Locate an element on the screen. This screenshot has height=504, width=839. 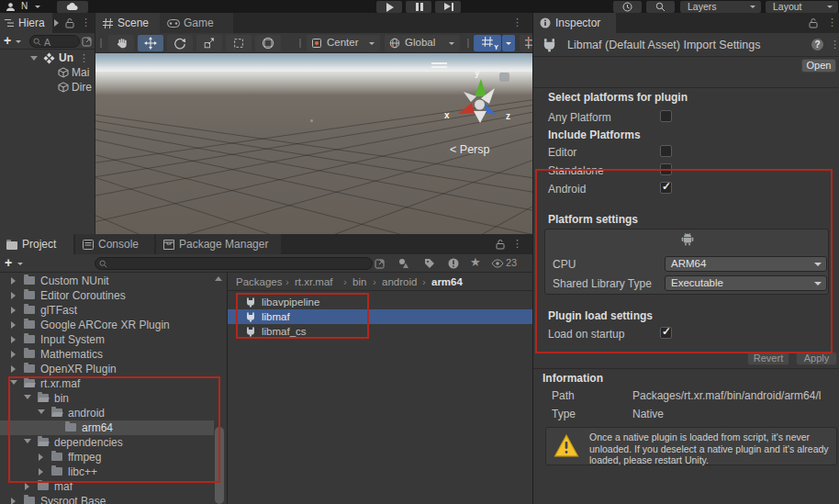
header-menu-icon: ⋮ is located at coordinates (834, 44).